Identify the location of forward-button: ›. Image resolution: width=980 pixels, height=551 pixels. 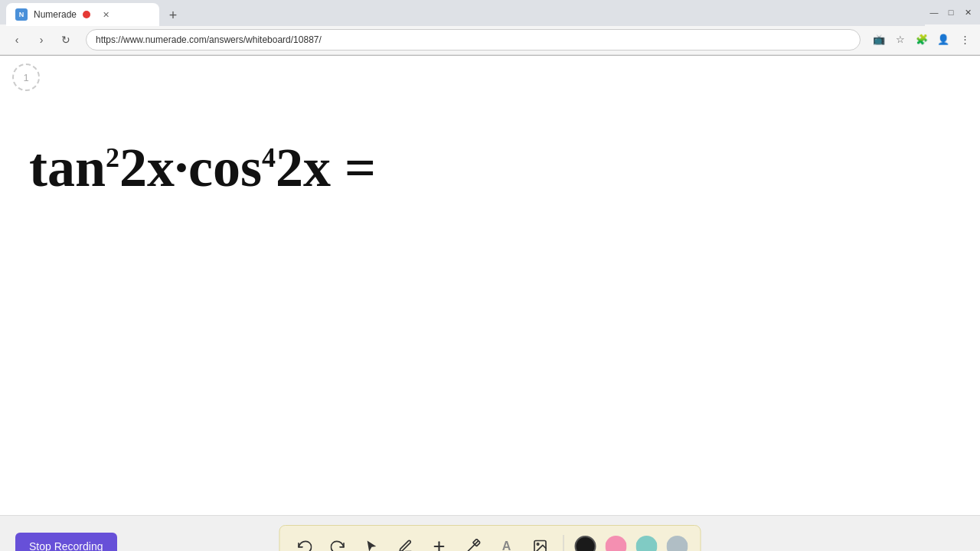
(41, 40).